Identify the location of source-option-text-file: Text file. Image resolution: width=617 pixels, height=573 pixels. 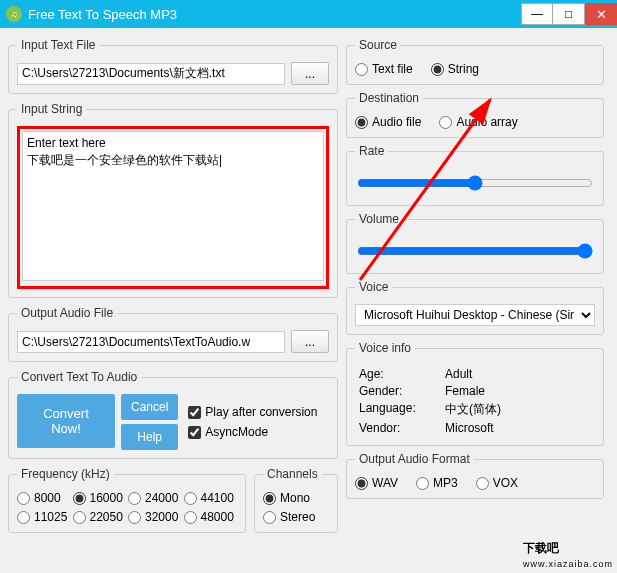
(384, 69).